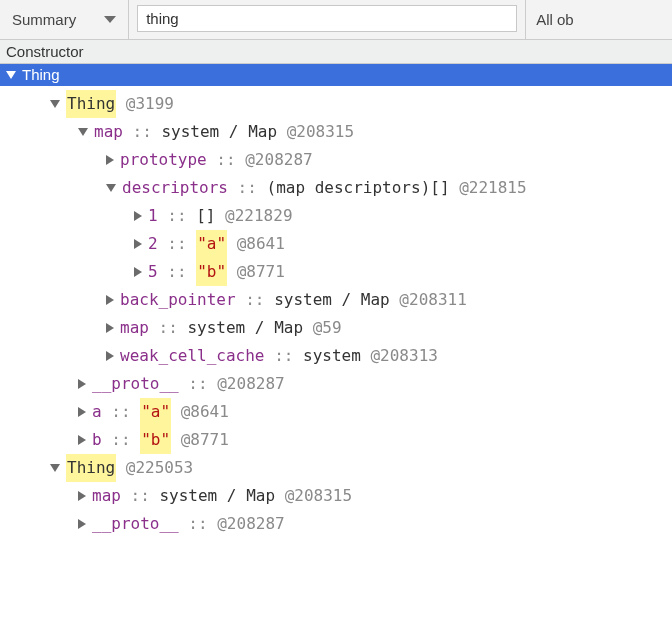 The width and height of the screenshot is (672, 626). What do you see at coordinates (154, 468) in the screenshot?
I see `object-id: @225053` at bounding box center [154, 468].